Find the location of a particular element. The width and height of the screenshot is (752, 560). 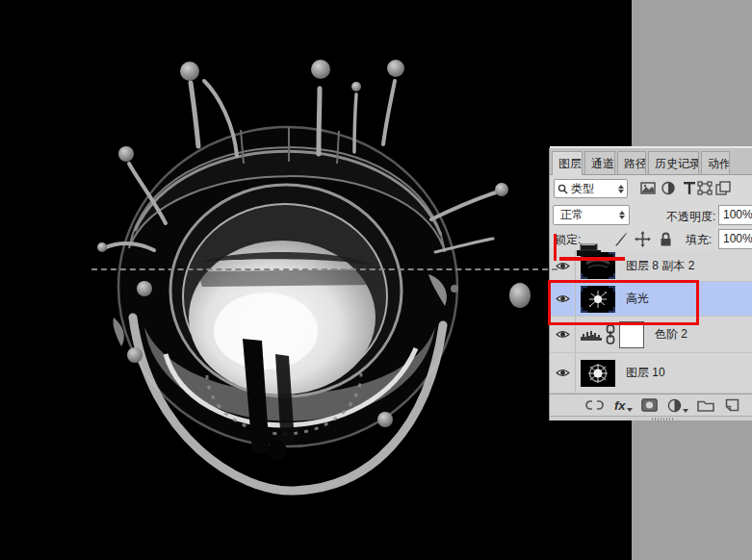

filter-type-layers-icon is located at coordinates (689, 189).